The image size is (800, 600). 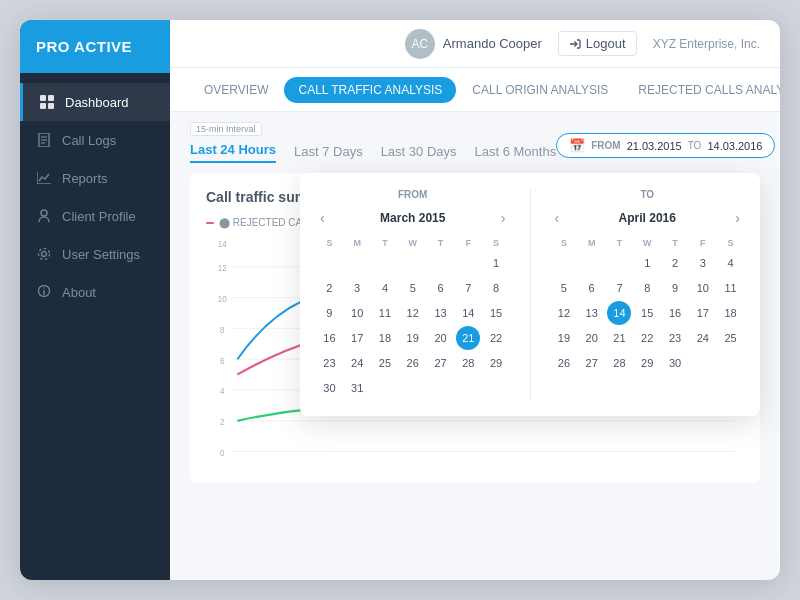 What do you see at coordinates (738, 218) in the screenshot?
I see `to-next-button: ›` at bounding box center [738, 218].